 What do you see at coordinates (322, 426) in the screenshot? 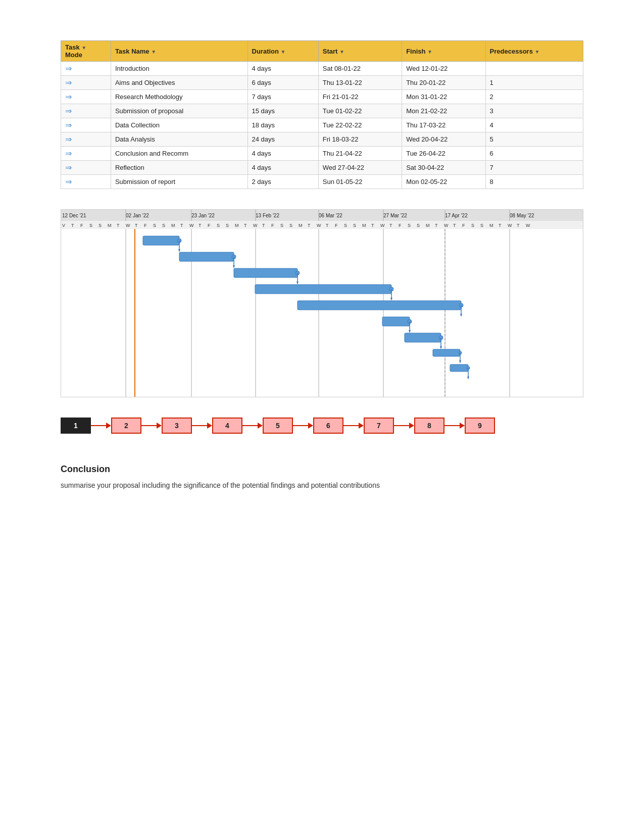
I see `network-diagram-section: 123456789` at bounding box center [322, 426].